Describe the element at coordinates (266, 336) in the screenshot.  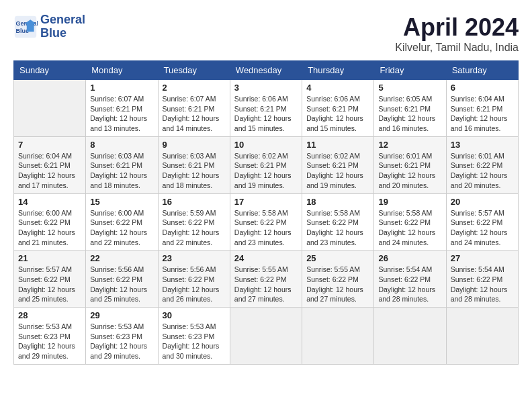
I see `calendar-week-row: 28Sunrise: 5:53 AM Sunset: 6:23 PM Dayli…` at that location.